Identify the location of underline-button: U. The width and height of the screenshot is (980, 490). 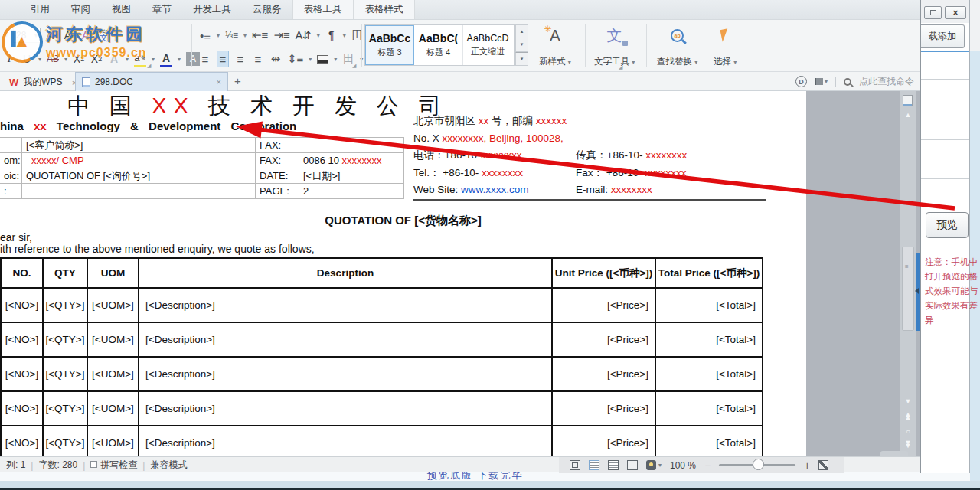
(27, 59).